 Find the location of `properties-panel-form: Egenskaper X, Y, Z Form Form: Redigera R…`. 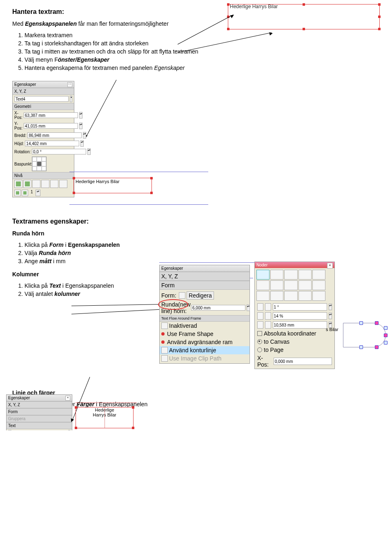

properties-panel-form: Egenskaper X, Y, Z Form Form: Redigera R… is located at coordinates (205, 314).